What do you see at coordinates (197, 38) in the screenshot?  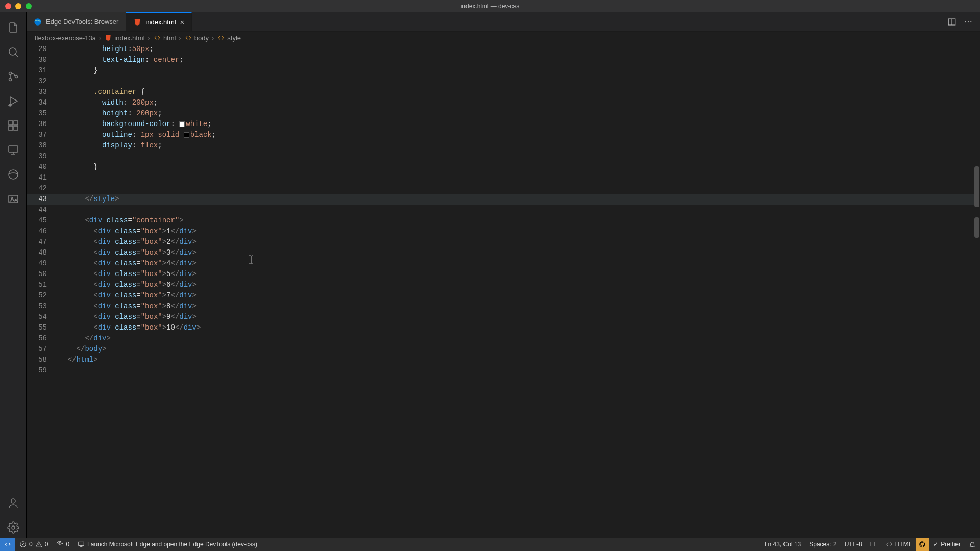 I see `breadcrumb-body: body` at bounding box center [197, 38].